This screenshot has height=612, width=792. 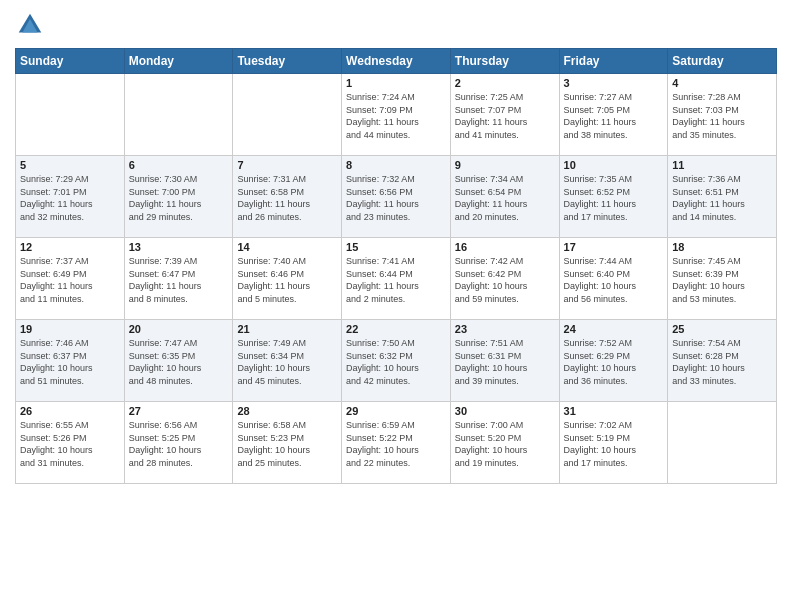 I want to click on day-number: 21, so click(x=287, y=329).